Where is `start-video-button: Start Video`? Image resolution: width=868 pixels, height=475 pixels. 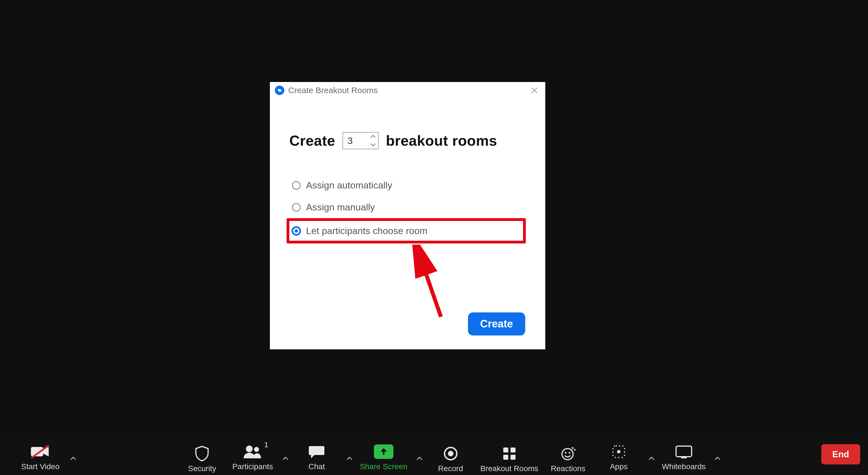 start-video-button: Start Video is located at coordinates (40, 452).